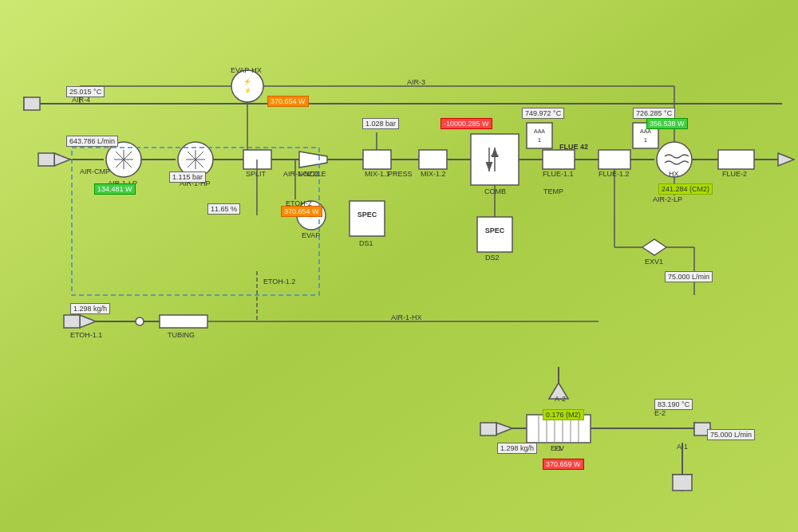  Describe the element at coordinates (734, 174) in the screenshot. I see `flue2-label: FLUE-2` at that location.